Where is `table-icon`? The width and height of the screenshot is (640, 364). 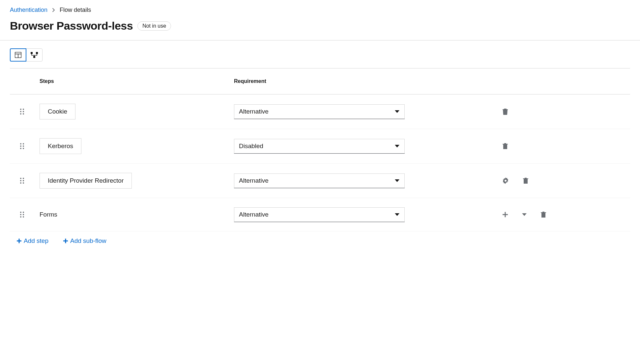
table-icon is located at coordinates (18, 55).